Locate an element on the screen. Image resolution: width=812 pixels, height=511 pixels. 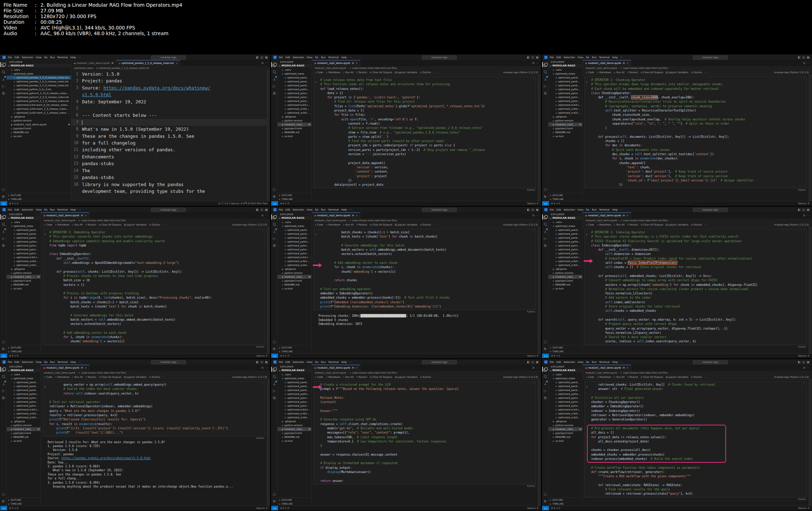
source-control-icon: Y is located at coordinates (274, 231).